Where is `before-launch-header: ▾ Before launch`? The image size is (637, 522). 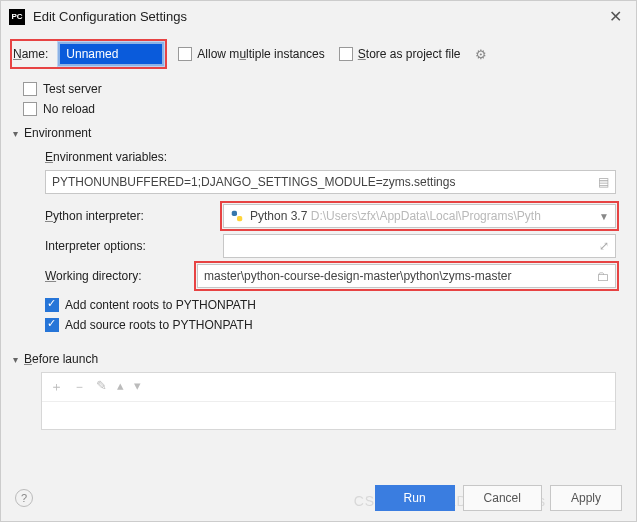
before-launch-header: ▾ Before launch is located at coordinates (314, 359).